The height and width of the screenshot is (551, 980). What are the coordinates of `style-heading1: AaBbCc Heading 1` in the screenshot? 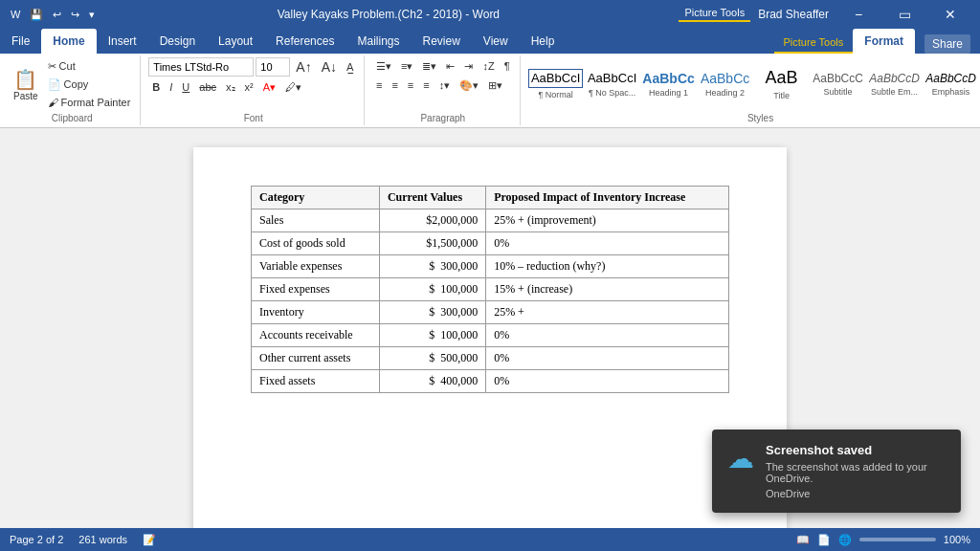 It's located at (669, 84).